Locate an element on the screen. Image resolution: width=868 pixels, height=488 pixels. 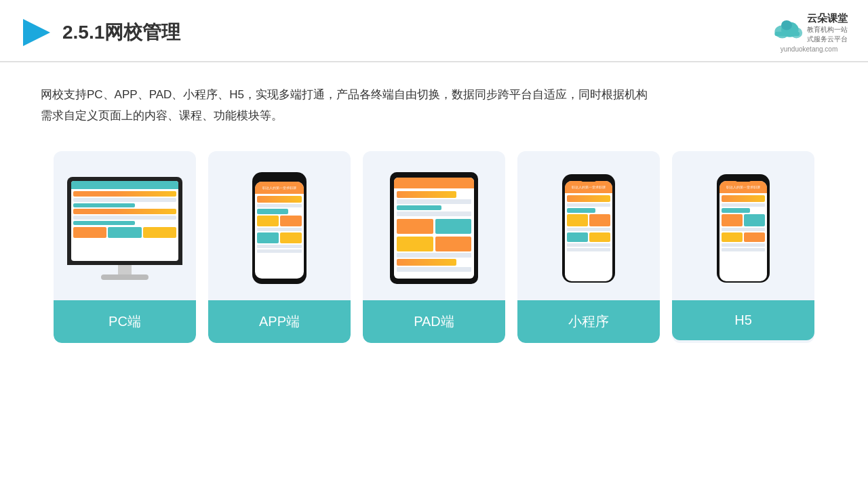
card-pc-image is located at coordinates (125, 226).